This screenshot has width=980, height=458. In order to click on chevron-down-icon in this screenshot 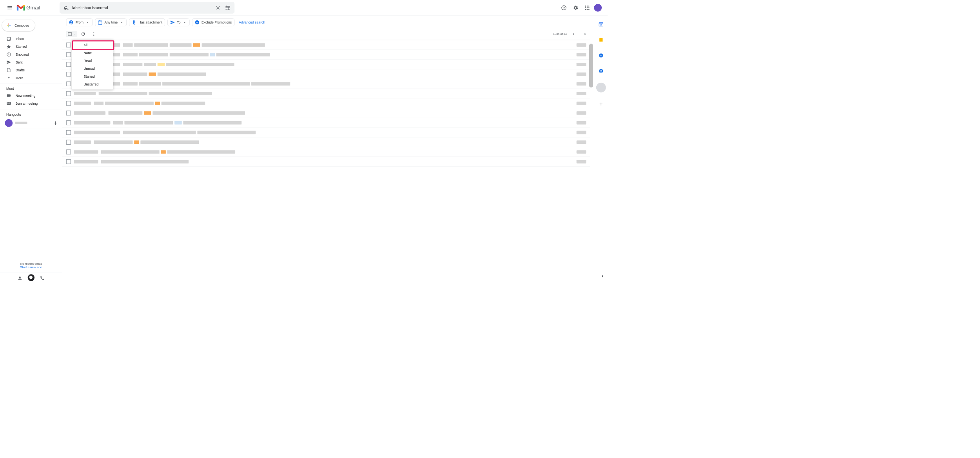, I will do `click(9, 78)`.